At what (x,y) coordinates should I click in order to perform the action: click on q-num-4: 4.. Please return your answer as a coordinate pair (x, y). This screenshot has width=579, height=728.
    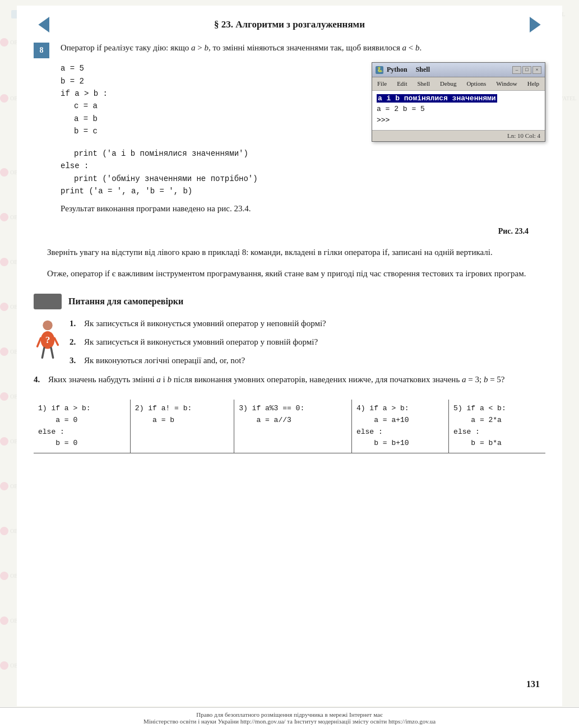
    Looking at the image, I should click on (39, 380).